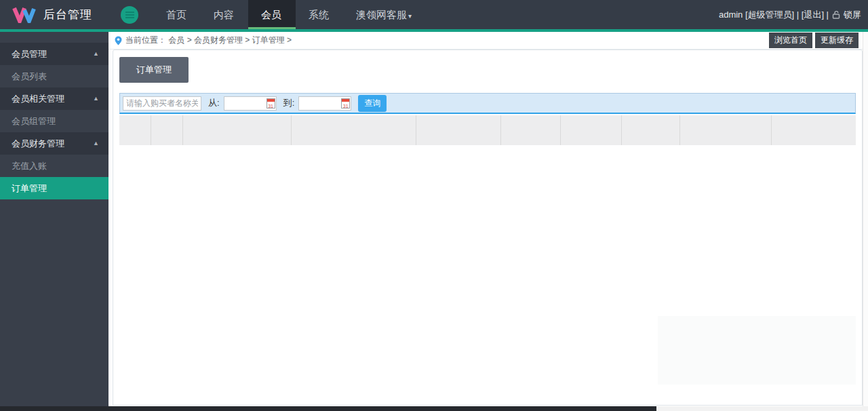 Image resolution: width=868 pixels, height=411 pixels. I want to click on sidebar-item: 会员管理 ▲, so click(54, 54).